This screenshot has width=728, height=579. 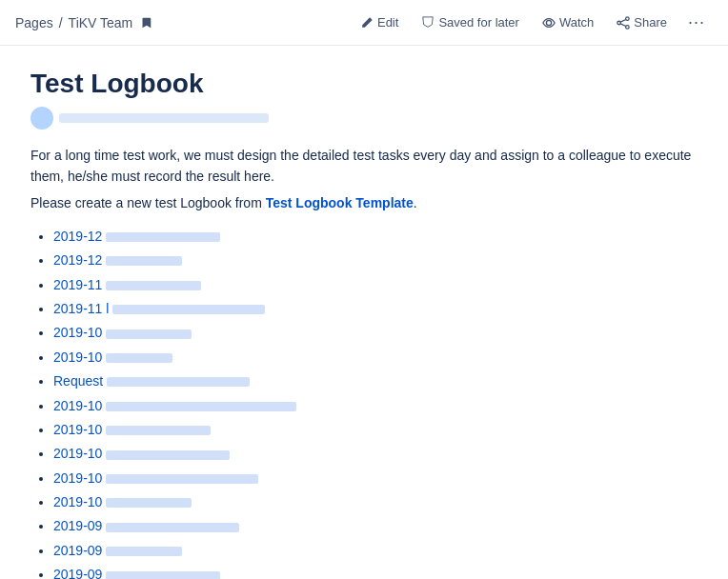 What do you see at coordinates (152, 381) in the screenshot?
I see `list-item-link: Request` at bounding box center [152, 381].